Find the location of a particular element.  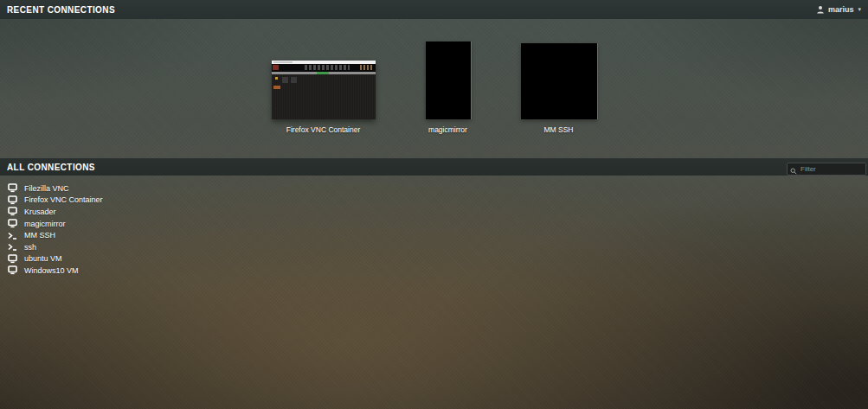

list-item: Krusader is located at coordinates (438, 212).